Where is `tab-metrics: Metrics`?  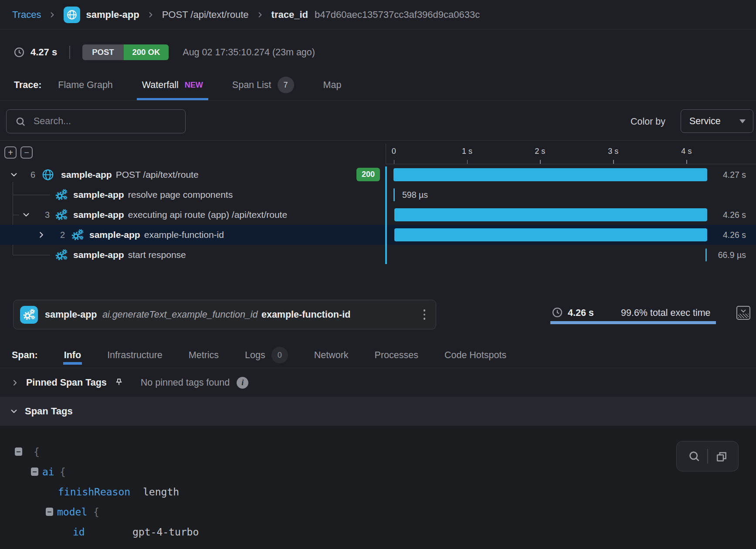 tab-metrics: Metrics is located at coordinates (204, 355).